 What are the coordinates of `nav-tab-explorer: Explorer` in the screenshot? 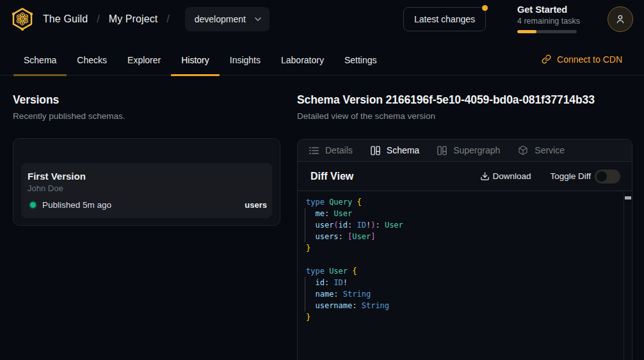 It's located at (144, 60).